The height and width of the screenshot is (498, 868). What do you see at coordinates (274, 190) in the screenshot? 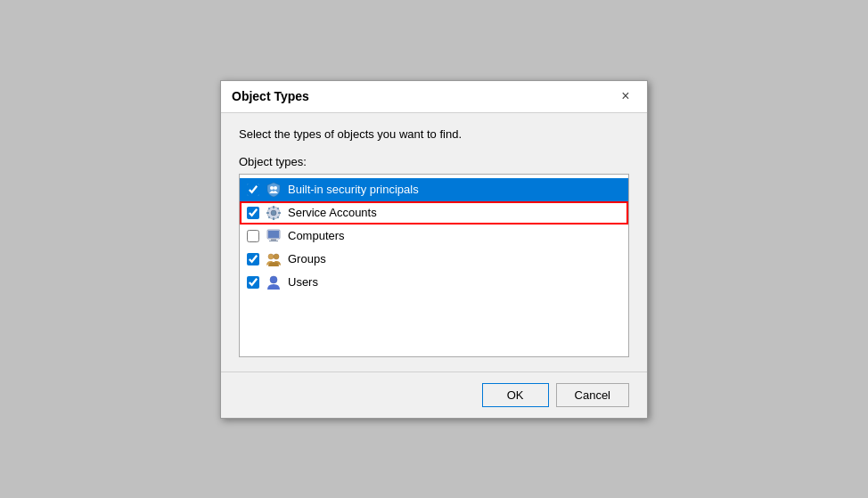
I see `security-icon` at bounding box center [274, 190].